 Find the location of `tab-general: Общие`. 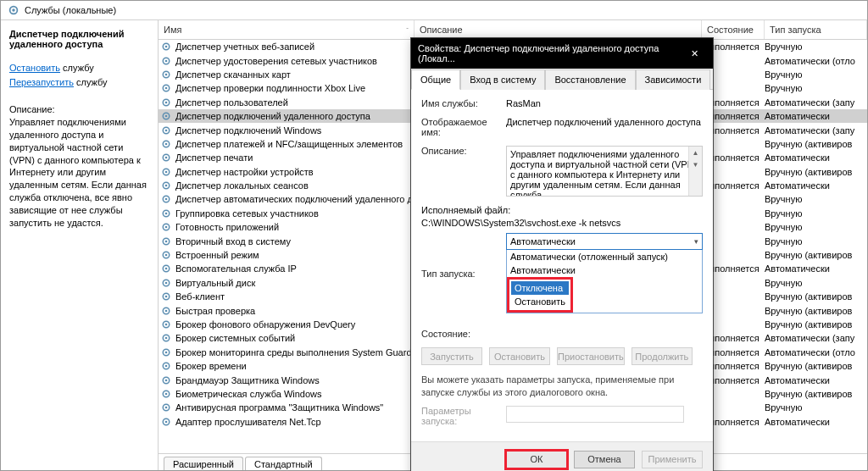

tab-general: Общие is located at coordinates (436, 80).